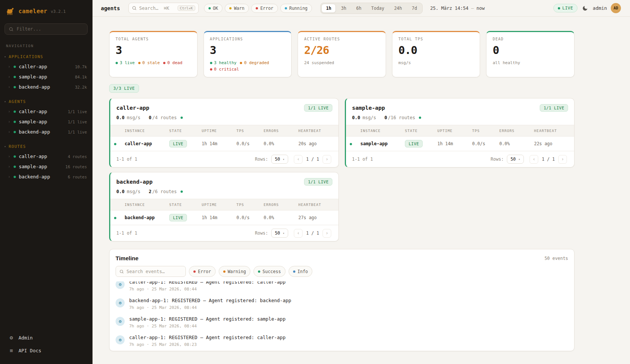 The image size is (630, 364). What do you see at coordinates (398, 8) in the screenshot?
I see `range-button-24h: 24h` at bounding box center [398, 8].